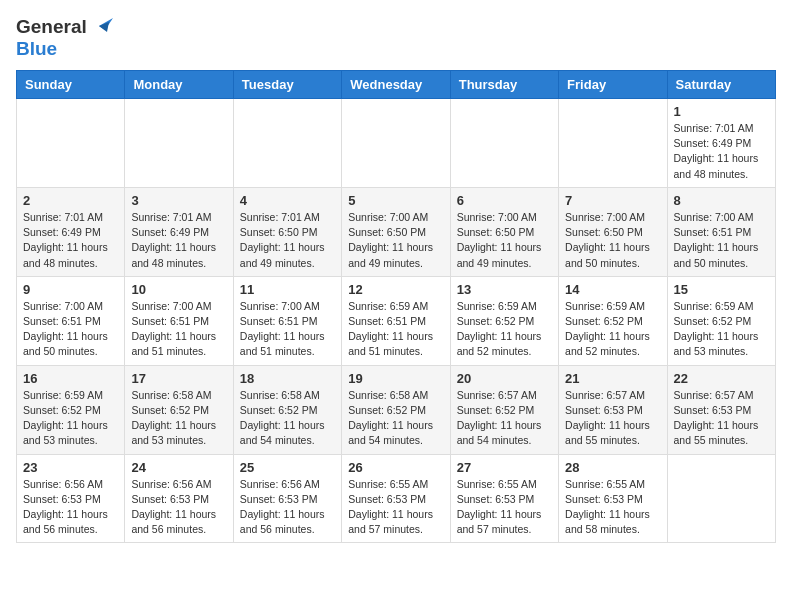 The height and width of the screenshot is (612, 792). What do you see at coordinates (613, 410) in the screenshot?
I see `calendar-cell: 21Sunrise: 6:57 AM Sunset: 6:53 PM Dayli…` at bounding box center [613, 410].